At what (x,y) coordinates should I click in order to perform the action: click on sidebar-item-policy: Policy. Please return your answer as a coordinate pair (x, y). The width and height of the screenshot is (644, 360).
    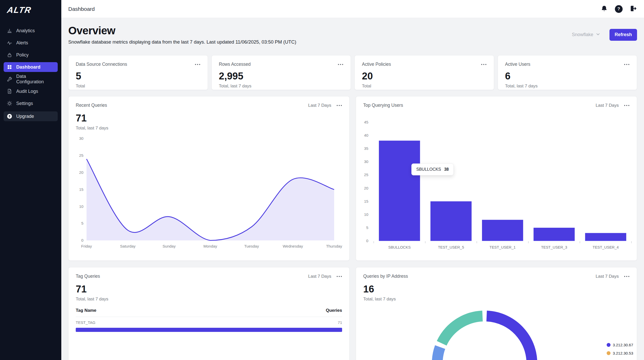
    Looking at the image, I should click on (31, 55).